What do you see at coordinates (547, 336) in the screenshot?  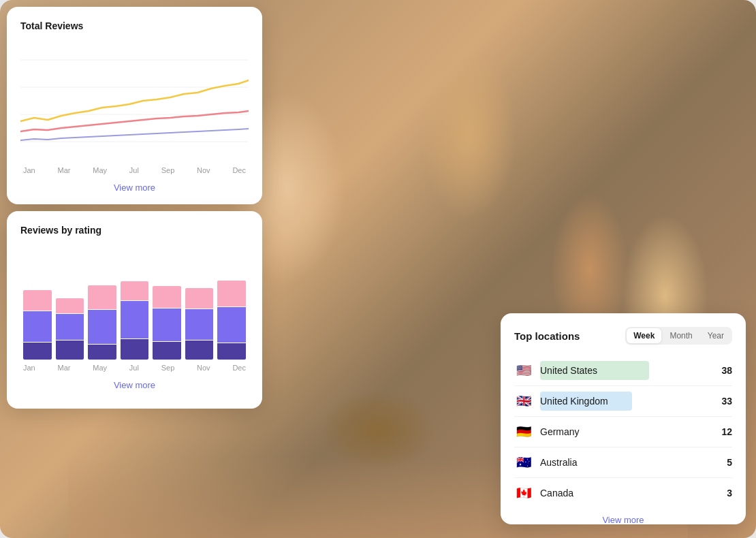 I see `top-locations-title: Top locations` at bounding box center [547, 336].